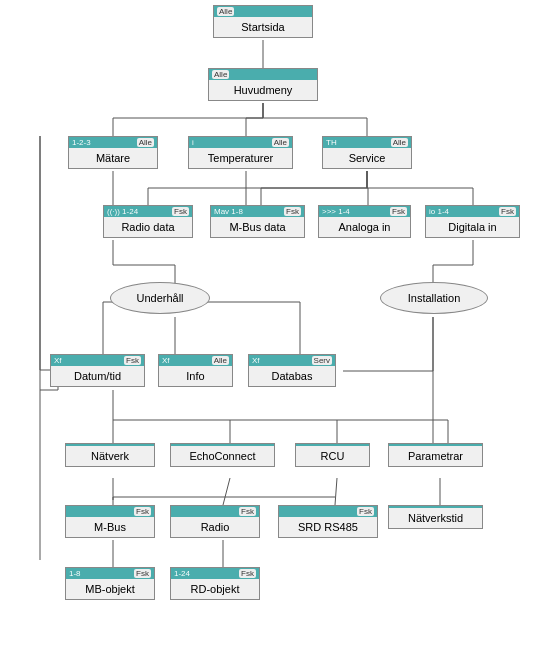 Image resolution: width=542 pixels, height=665 pixels. Describe the element at coordinates (364, 212) in the screenshot. I see `analoga-in-header: >>> 1-4 Fsk` at that location.